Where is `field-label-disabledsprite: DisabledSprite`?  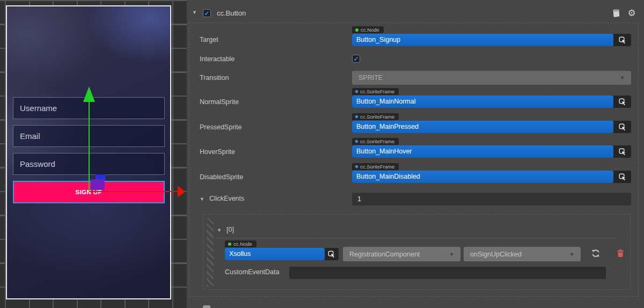
field-label-disabledsprite: DisabledSprite is located at coordinates (221, 177).